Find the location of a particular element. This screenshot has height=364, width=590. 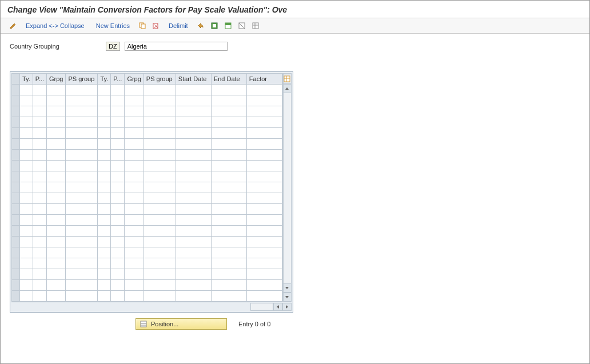

undo-icon is located at coordinates (201, 26).